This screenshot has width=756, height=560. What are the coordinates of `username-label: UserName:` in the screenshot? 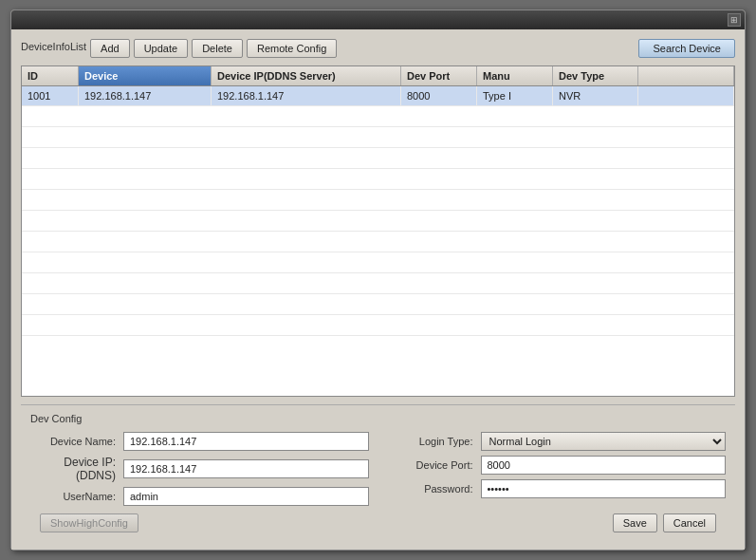 It's located at (73, 496).